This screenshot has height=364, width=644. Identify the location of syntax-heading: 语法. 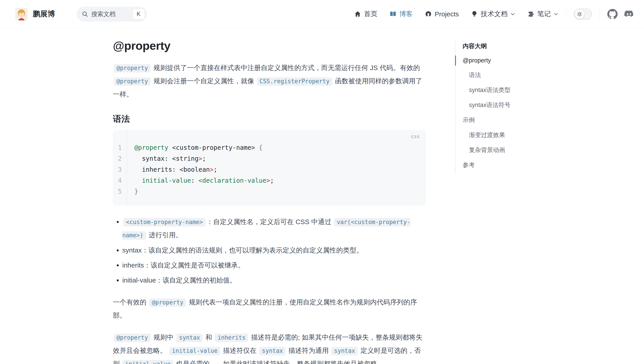
(270, 119).